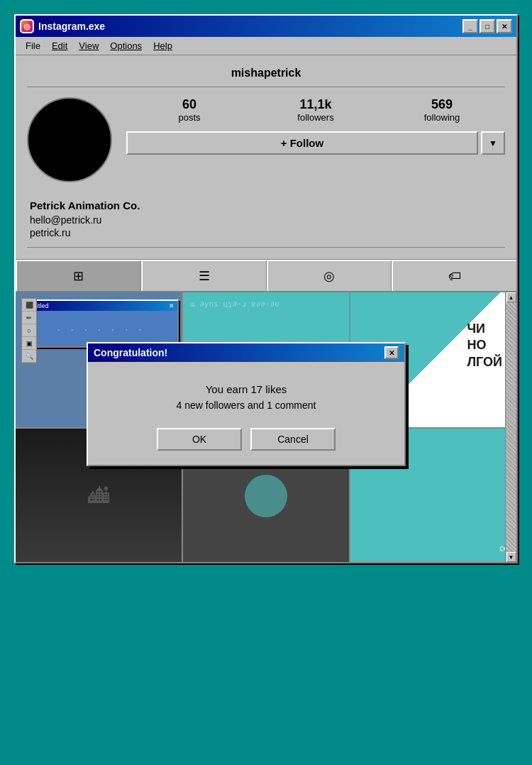  Describe the element at coordinates (316, 118) in the screenshot. I see `followers-label: followers` at that location.